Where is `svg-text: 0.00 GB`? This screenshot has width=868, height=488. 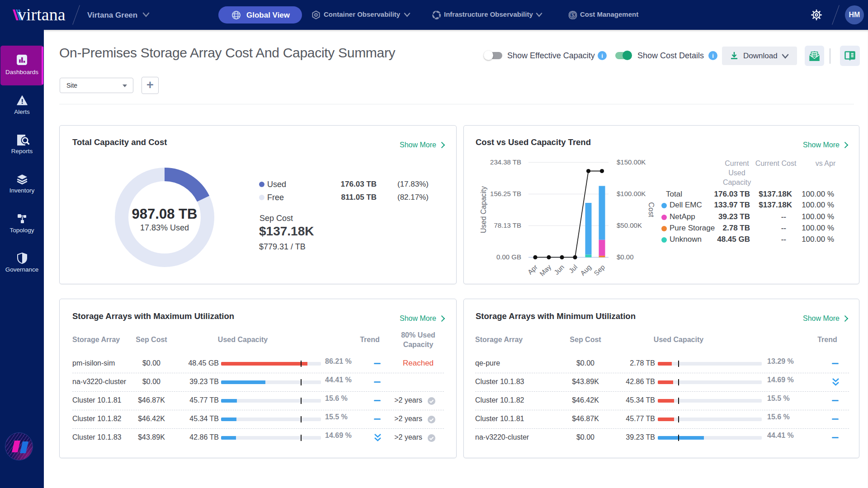
svg-text: 0.00 GB is located at coordinates (509, 257).